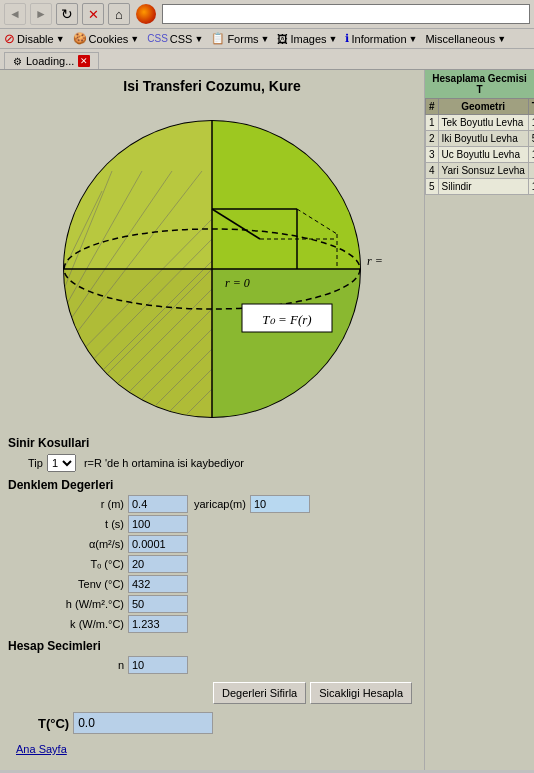 The image size is (534, 773). What do you see at coordinates (480, 123) in the screenshot?
I see `history-row: 1 Tek Boyutlu Levha 1` at bounding box center [480, 123].